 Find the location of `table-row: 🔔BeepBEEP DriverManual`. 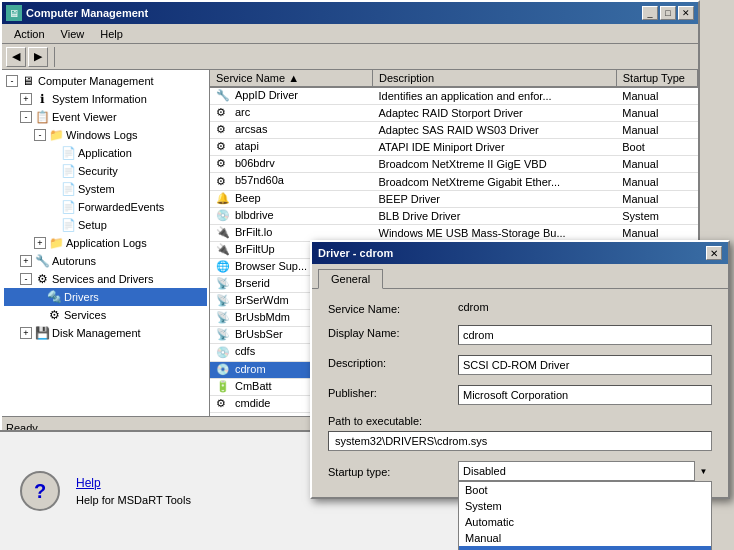

table-row: 🔔BeepBEEP DriverManual is located at coordinates (454, 198).